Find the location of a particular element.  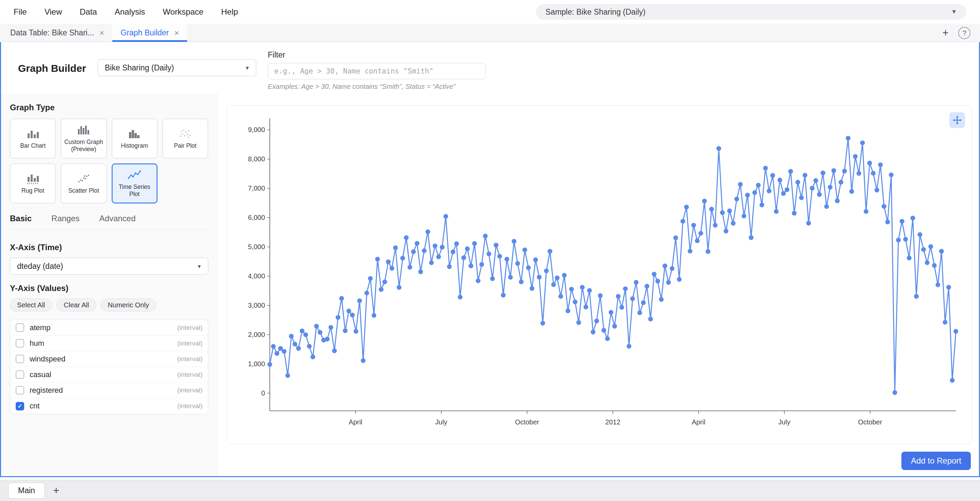

tab-graph-builder-label: Graph Builder is located at coordinates (145, 33).